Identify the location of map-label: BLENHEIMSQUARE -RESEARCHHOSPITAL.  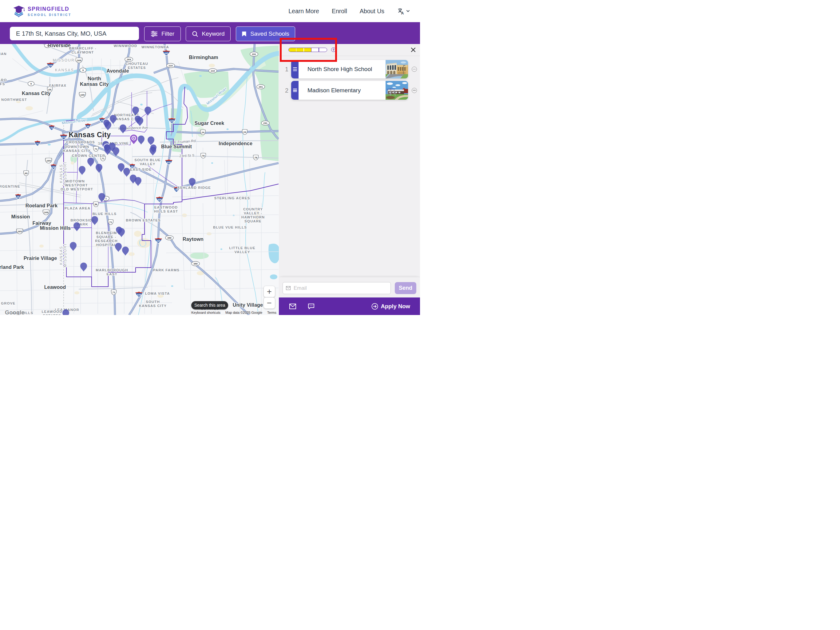
(106, 239).